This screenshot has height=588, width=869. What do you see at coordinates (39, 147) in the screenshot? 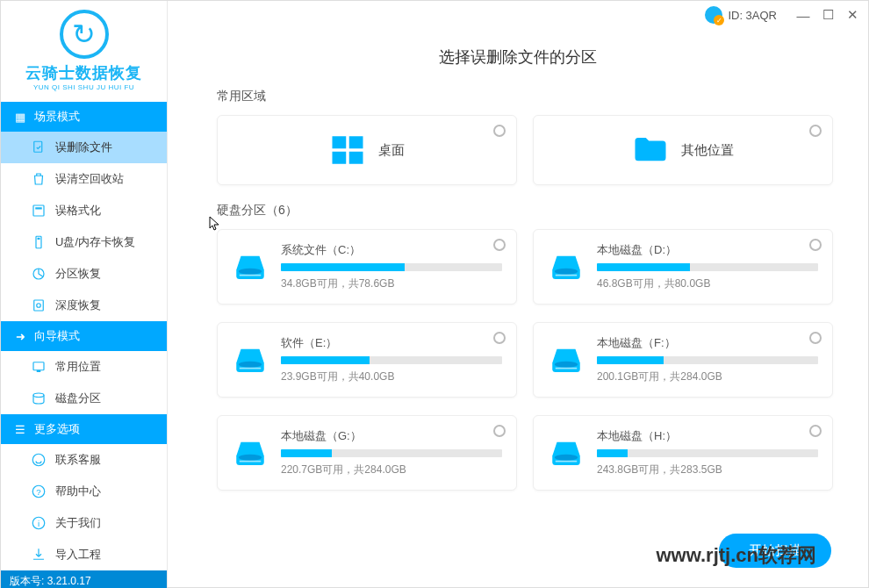
I see `file-restore-icon` at bounding box center [39, 147].